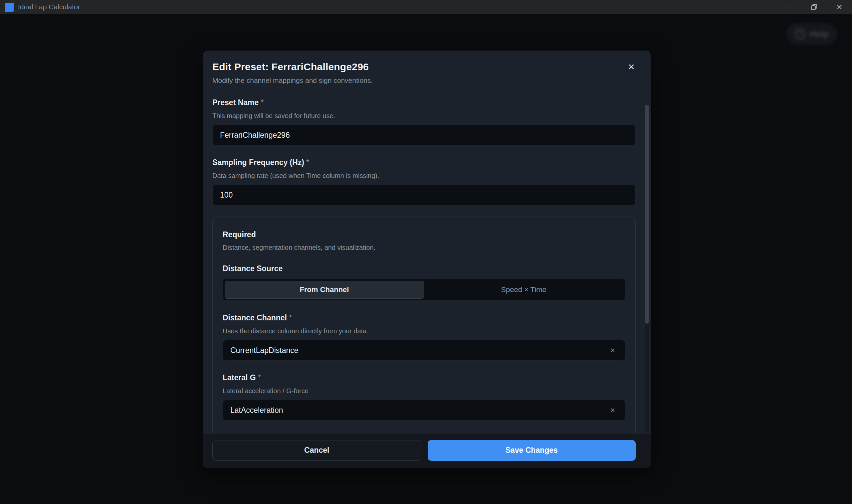 This screenshot has width=852, height=504. What do you see at coordinates (613, 410) in the screenshot?
I see `lateral-g-clear-button: ×` at bounding box center [613, 410].